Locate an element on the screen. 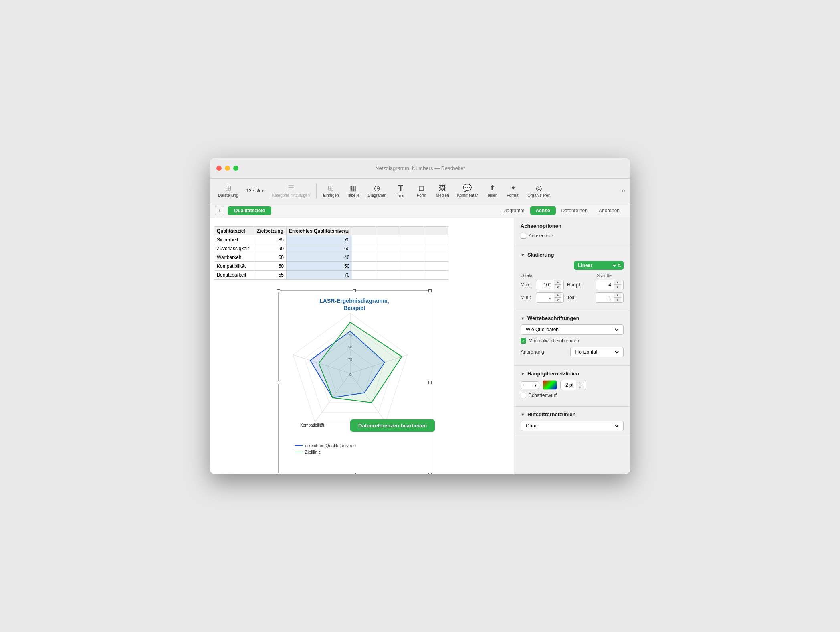 The width and height of the screenshot is (840, 632). toolbar-text: T Text is located at coordinates (401, 191).